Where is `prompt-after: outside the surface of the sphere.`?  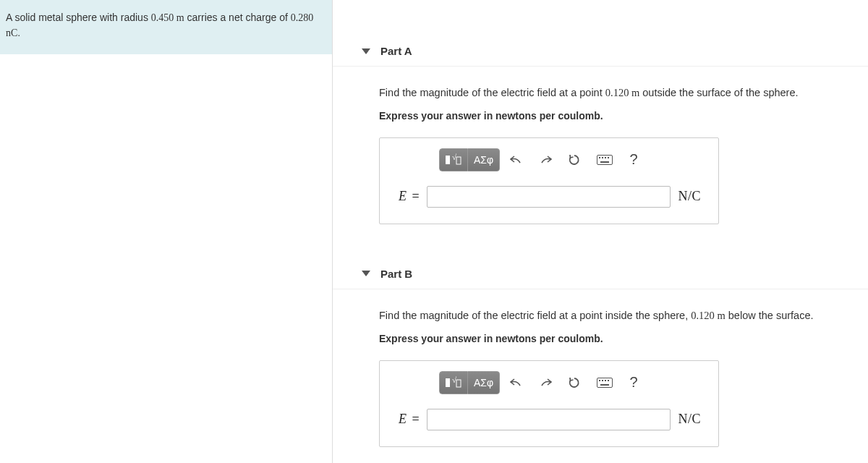 prompt-after: outside the surface of the sphere. is located at coordinates (719, 93).